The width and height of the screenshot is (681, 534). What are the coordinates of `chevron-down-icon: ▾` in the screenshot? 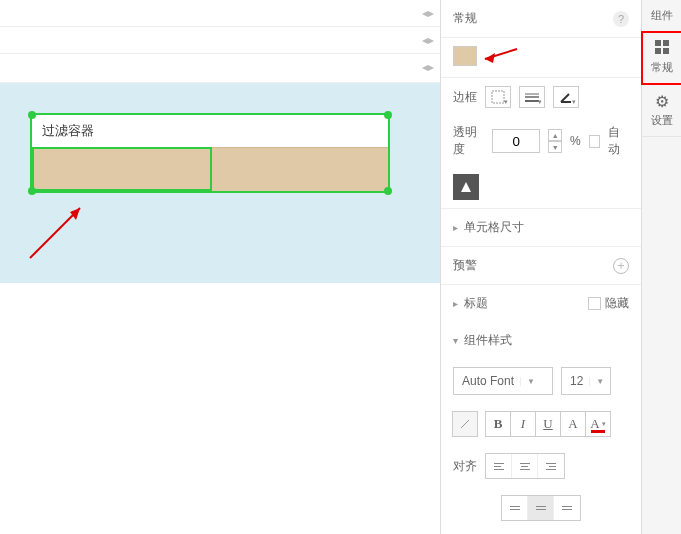 It's located at (456, 340).